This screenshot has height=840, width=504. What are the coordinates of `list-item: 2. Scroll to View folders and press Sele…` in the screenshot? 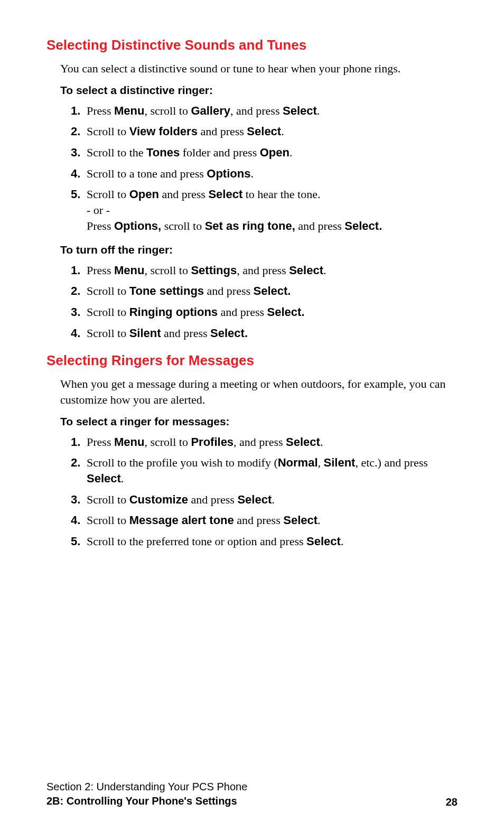 It's located at (264, 132).